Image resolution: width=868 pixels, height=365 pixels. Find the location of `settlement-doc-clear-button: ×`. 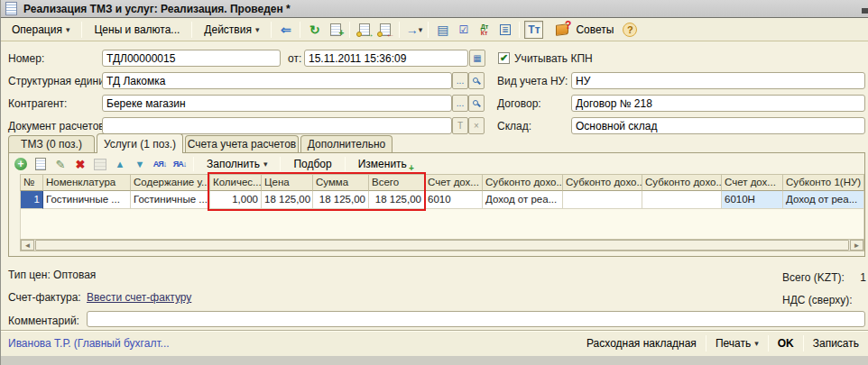

settlement-doc-clear-button: × is located at coordinates (476, 126).